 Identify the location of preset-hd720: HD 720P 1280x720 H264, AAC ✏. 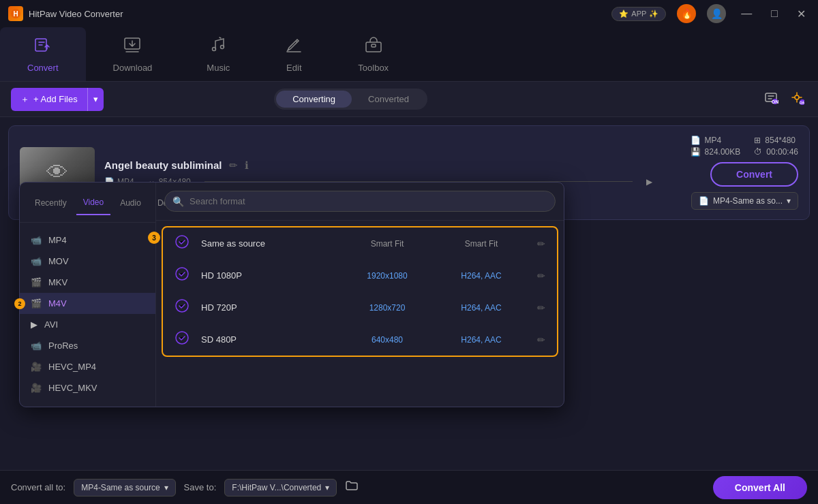
(360, 308).